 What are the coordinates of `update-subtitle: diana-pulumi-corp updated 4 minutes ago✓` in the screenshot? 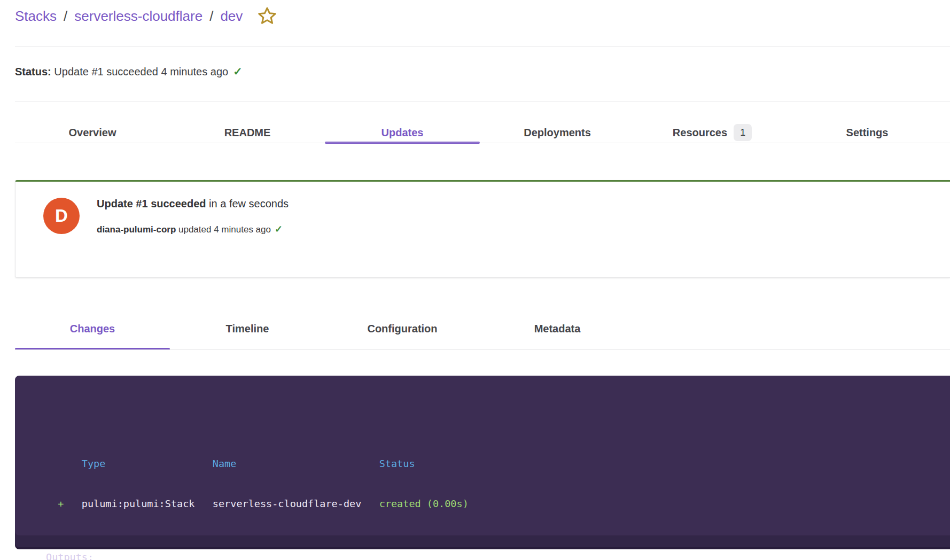 It's located at (190, 229).